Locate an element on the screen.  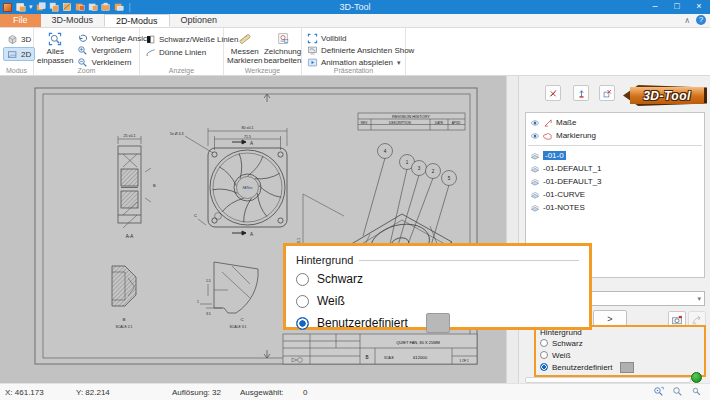
brand-logo: 3D-Tool is located at coordinates (665, 96).